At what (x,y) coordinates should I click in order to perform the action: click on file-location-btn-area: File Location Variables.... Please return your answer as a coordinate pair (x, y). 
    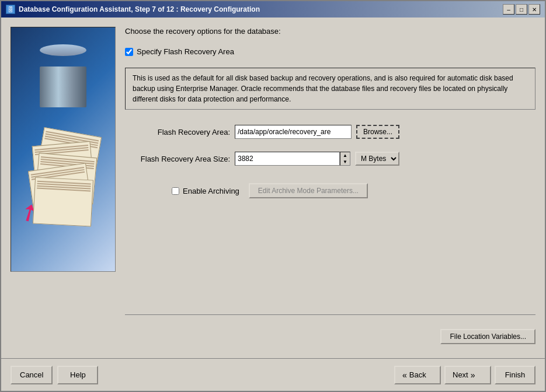
    Looking at the image, I should click on (331, 338).